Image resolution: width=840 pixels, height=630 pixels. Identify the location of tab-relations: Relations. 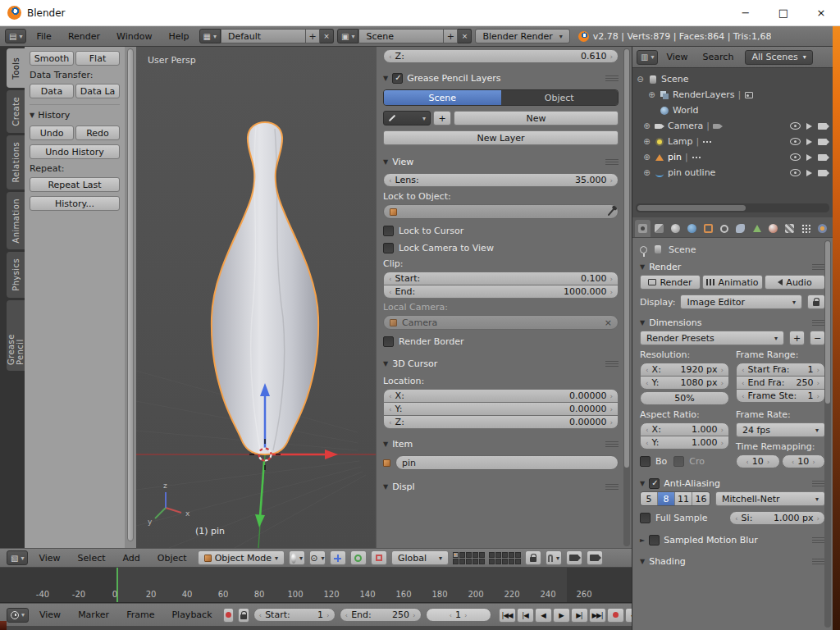
(16, 162).